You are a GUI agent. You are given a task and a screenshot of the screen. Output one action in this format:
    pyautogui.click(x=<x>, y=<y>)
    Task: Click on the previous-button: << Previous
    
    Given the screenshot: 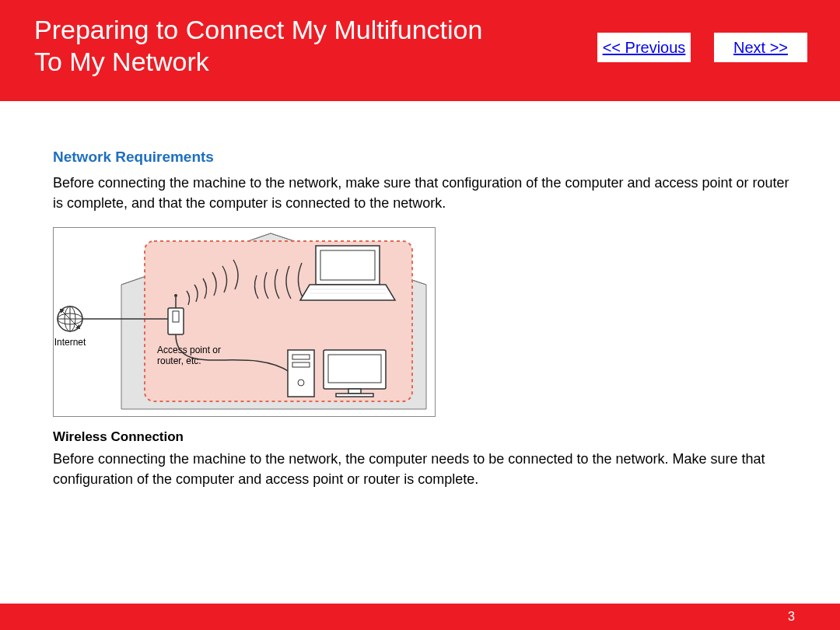 What is the action you would take?
    pyautogui.click(x=644, y=47)
    